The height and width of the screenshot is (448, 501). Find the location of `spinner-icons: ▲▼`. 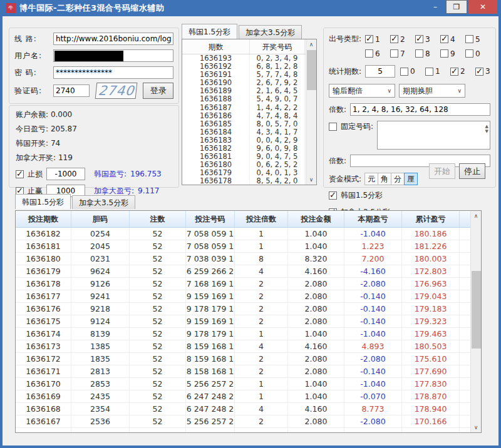

spinner-icons: ▲▼ is located at coordinates (487, 129).